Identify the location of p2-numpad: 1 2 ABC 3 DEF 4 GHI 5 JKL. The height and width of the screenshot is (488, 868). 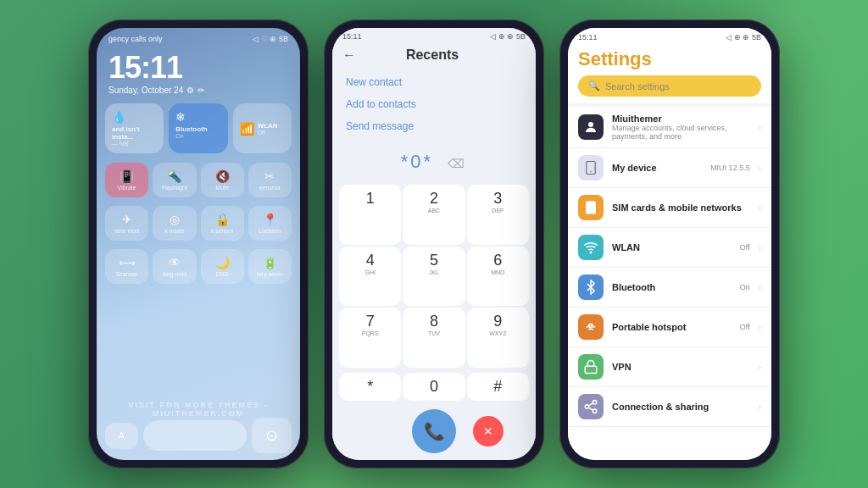
(434, 276).